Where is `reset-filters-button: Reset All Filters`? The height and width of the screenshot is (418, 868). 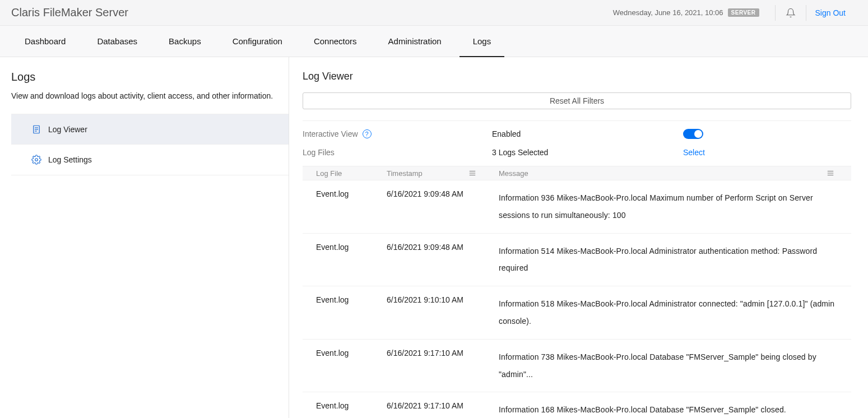
reset-filters-button: Reset All Filters is located at coordinates (577, 101).